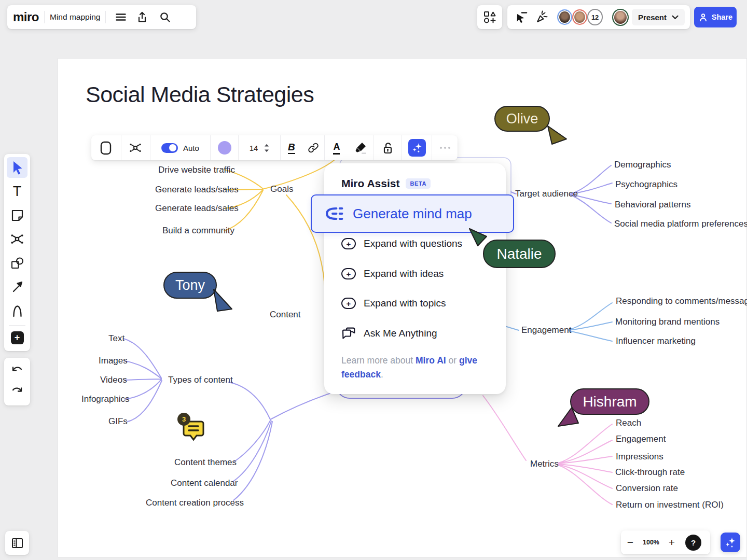 The height and width of the screenshot is (560, 747). I want to click on board-heading-text: Social Media Strategies, so click(200, 94).